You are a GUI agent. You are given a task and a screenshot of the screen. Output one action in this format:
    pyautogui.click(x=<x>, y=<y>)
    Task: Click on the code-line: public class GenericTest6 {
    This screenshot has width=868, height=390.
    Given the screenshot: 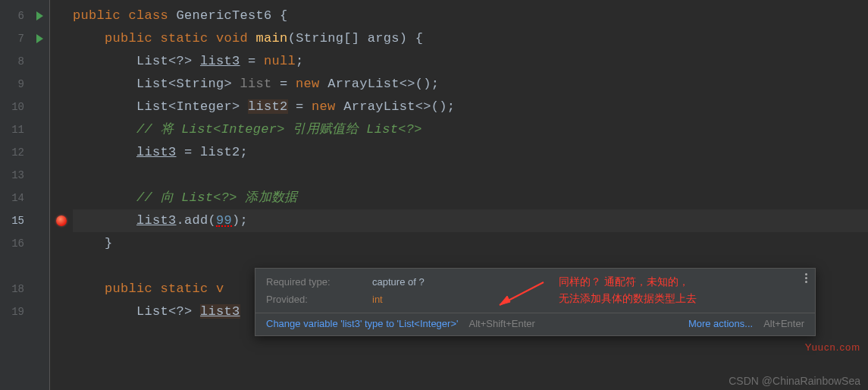 What is the action you would take?
    pyautogui.click(x=470, y=16)
    